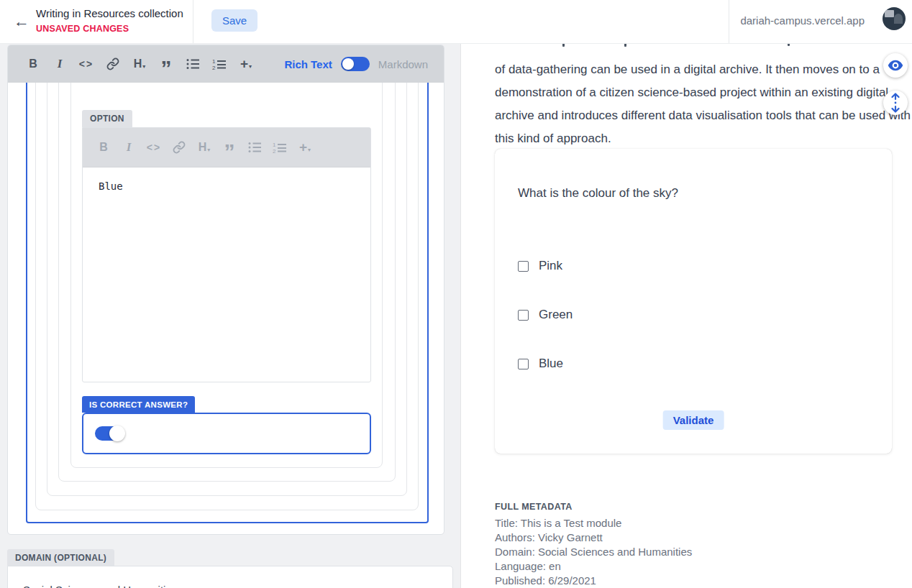 Image resolution: width=912 pixels, height=588 pixels. Describe the element at coordinates (803, 20) in the screenshot. I see `site-name: dariah-campus.vercel.app` at that location.